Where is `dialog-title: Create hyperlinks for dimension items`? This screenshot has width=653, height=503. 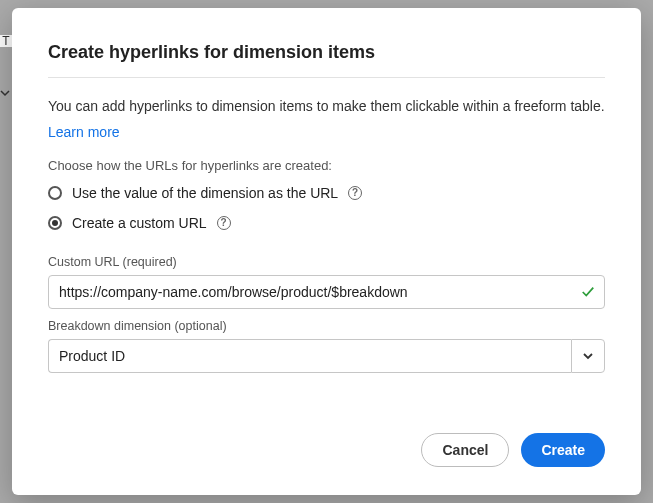 dialog-title: Create hyperlinks for dimension items is located at coordinates (326, 52).